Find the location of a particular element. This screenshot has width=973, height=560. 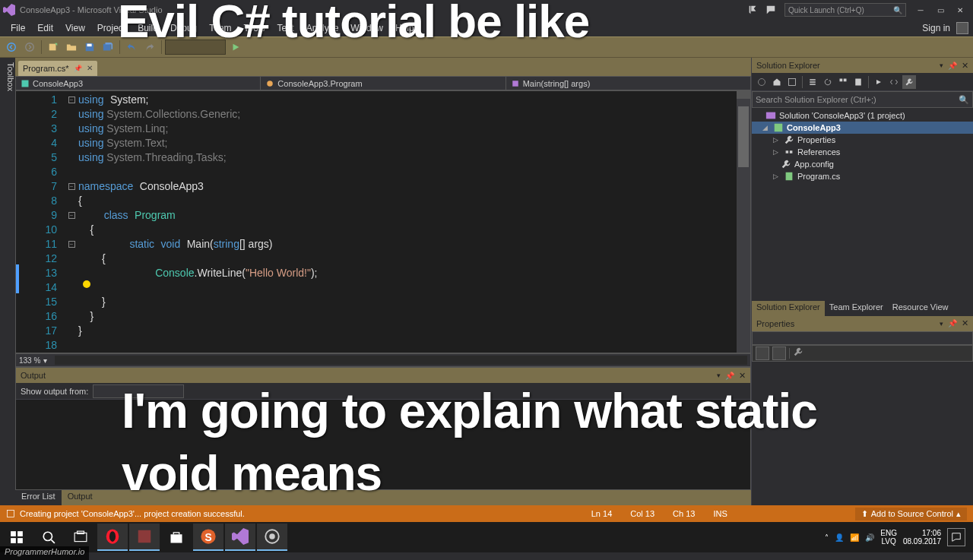

properties-grid is located at coordinates (862, 434).